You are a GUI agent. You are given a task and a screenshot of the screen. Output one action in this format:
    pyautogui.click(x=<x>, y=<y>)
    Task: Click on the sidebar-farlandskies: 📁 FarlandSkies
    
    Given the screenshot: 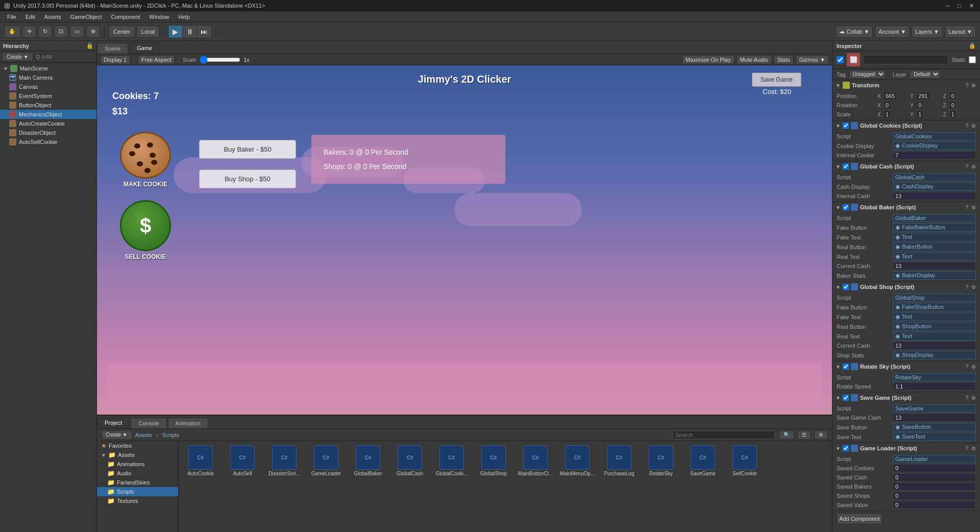 What is the action you would take?
    pyautogui.click(x=138, y=482)
    